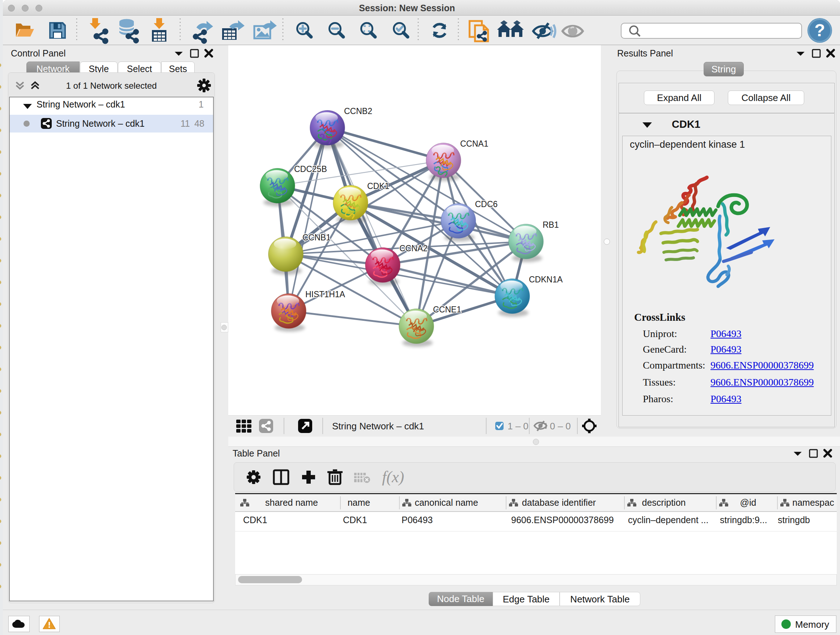  Describe the element at coordinates (664, 502) in the screenshot. I see `svg-text: description` at that location.